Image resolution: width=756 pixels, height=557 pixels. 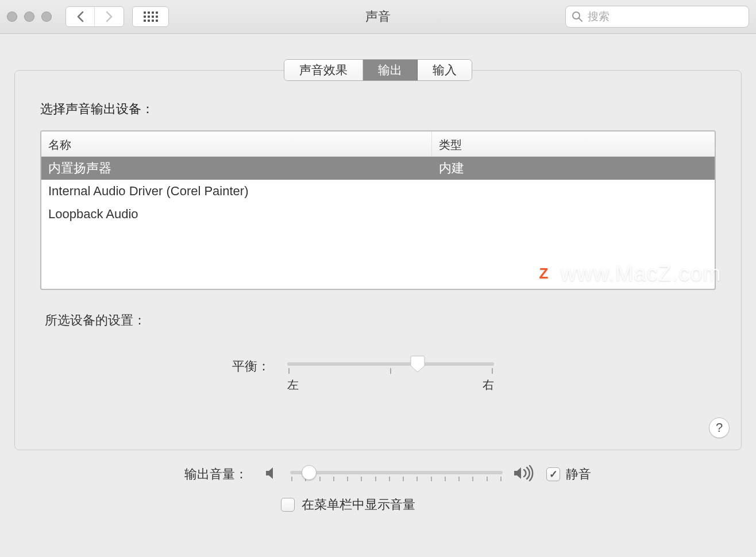 What do you see at coordinates (237, 214) in the screenshot?
I see `device-name: Loopback Audio` at bounding box center [237, 214].